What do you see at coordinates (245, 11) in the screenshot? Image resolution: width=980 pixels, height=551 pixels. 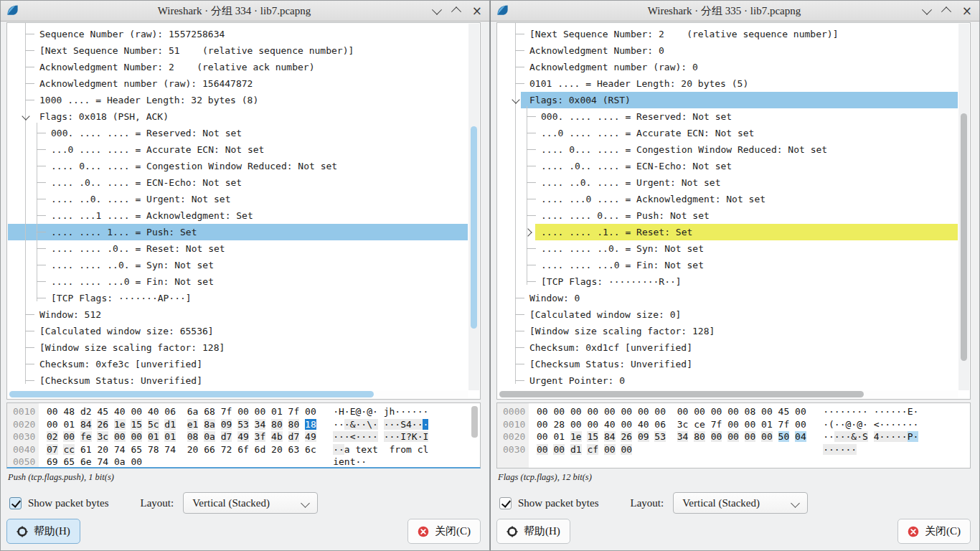 I see `titlebar: Wireshark · 分组 334 · lib7.pcapng ×` at bounding box center [245, 11].